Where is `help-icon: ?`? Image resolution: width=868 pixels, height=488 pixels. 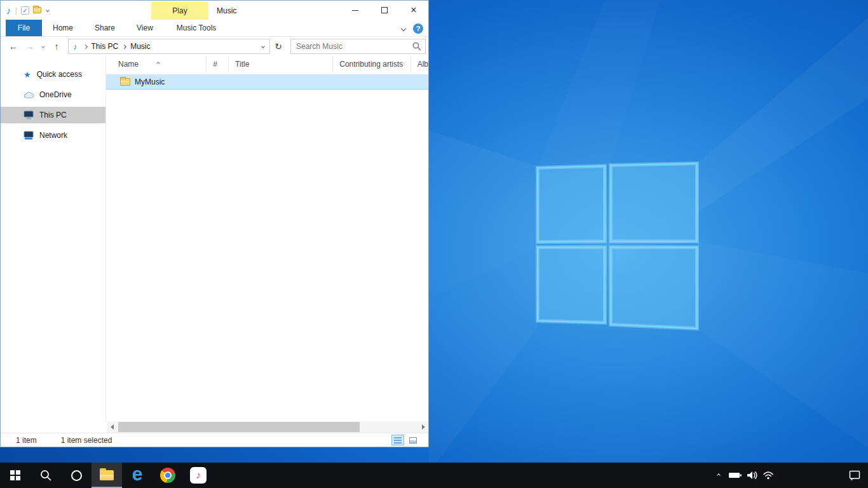 help-icon: ? is located at coordinates (418, 29).